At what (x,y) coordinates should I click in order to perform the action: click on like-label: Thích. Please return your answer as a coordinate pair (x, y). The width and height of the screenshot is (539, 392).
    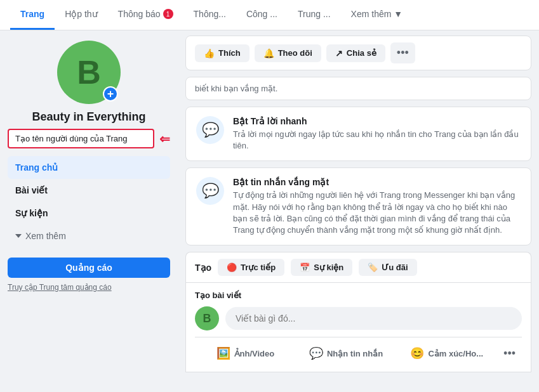
    Looking at the image, I should click on (230, 53).